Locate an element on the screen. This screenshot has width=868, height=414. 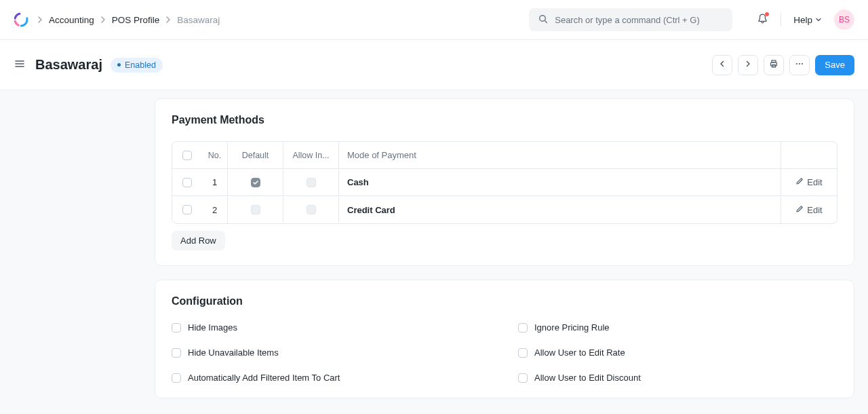
add-row-button: Add Row is located at coordinates (198, 240).